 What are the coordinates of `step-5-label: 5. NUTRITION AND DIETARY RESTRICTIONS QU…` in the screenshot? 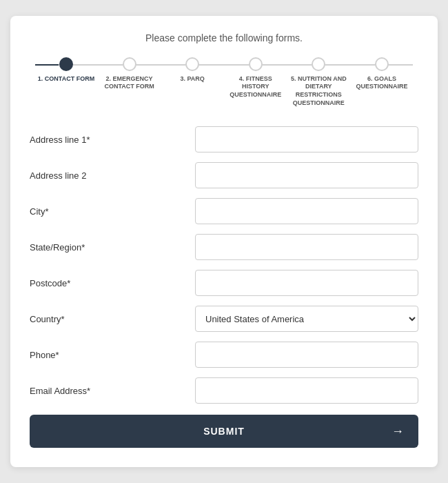 It's located at (318, 91).